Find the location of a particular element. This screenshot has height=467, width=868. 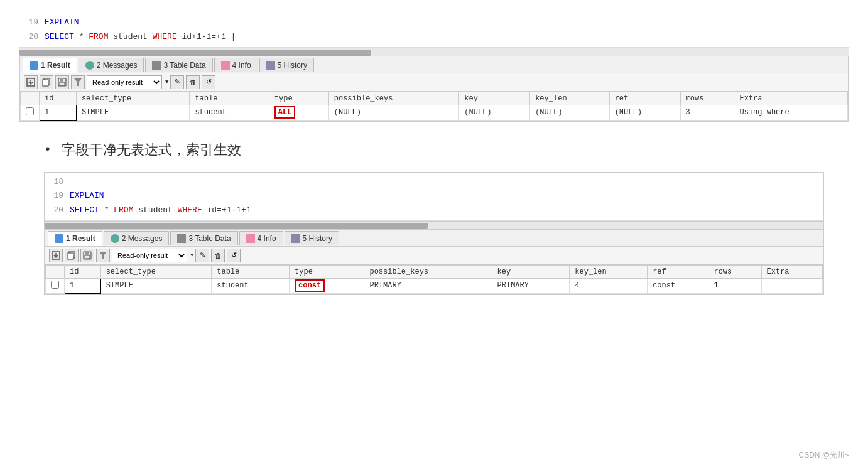

toolbar-btn-delete-2: 🗑 is located at coordinates (218, 255).